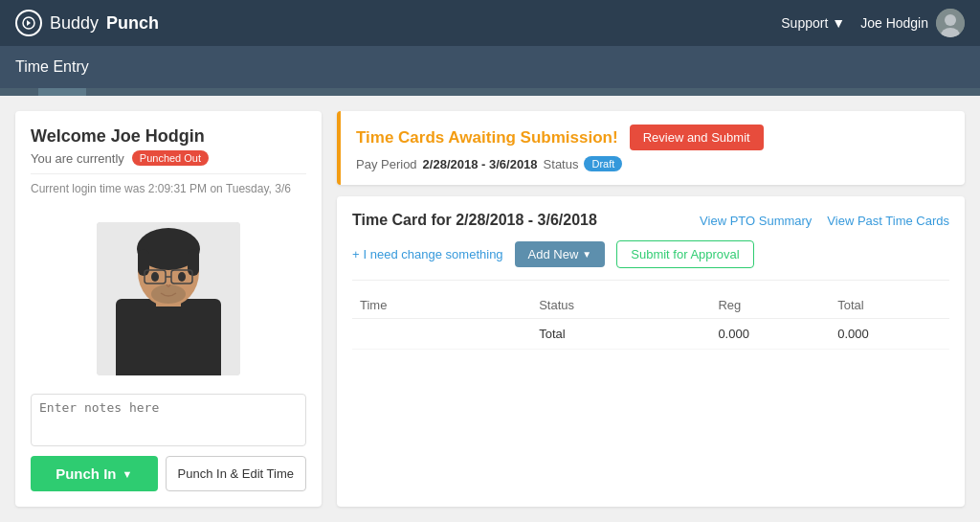 The width and height of the screenshot is (980, 522). What do you see at coordinates (561, 255) in the screenshot?
I see `add-new-button: Add New ▼` at bounding box center [561, 255].